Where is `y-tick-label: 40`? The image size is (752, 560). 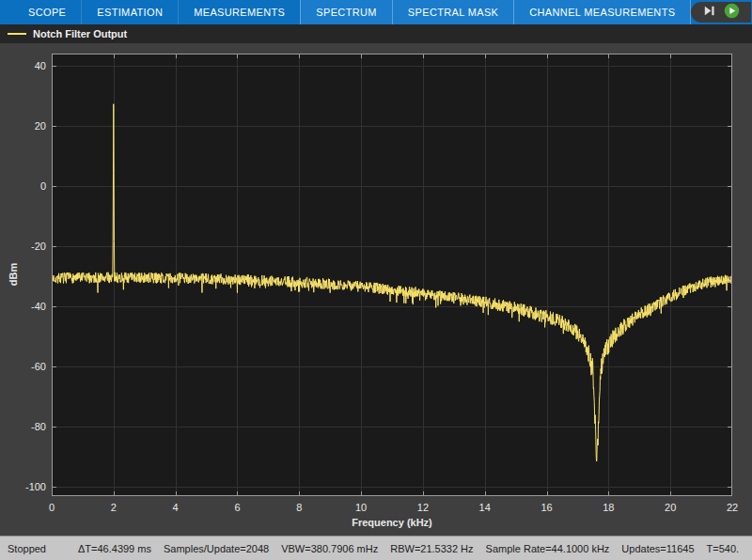
y-tick-label: 40 is located at coordinates (23, 66).